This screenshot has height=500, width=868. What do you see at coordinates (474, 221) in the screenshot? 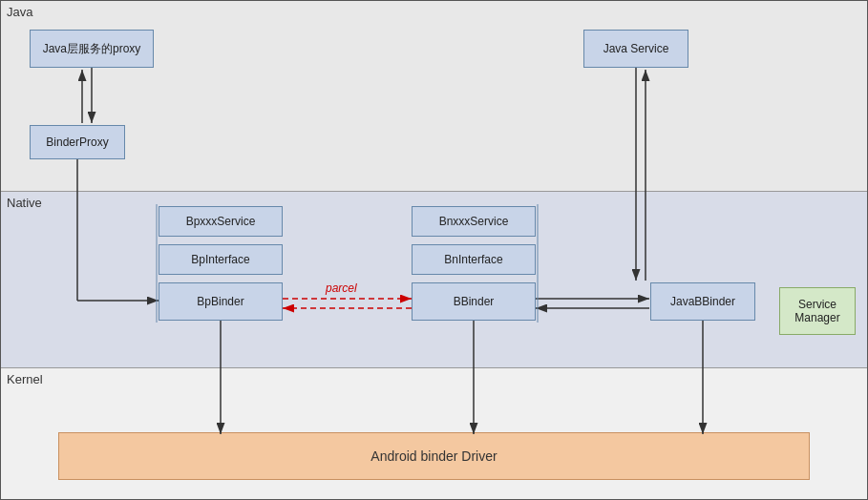
I see `bnxxx-service-box: BnxxxService` at bounding box center [474, 221].